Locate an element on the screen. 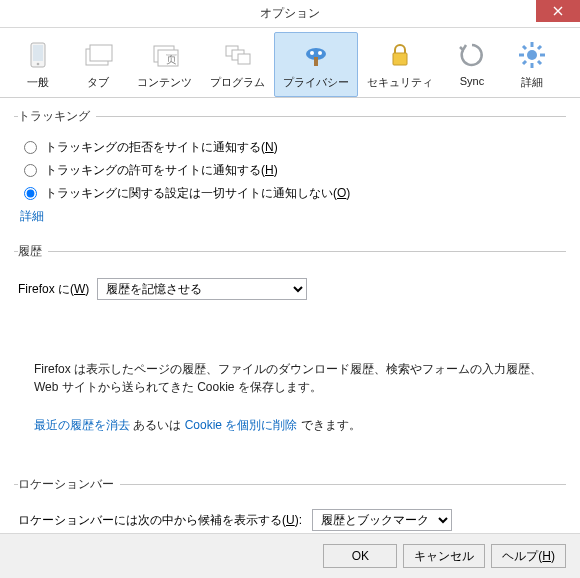 Image resolution: width=580 pixels, height=578 pixels. help-button: ヘルプ(H) is located at coordinates (528, 556).